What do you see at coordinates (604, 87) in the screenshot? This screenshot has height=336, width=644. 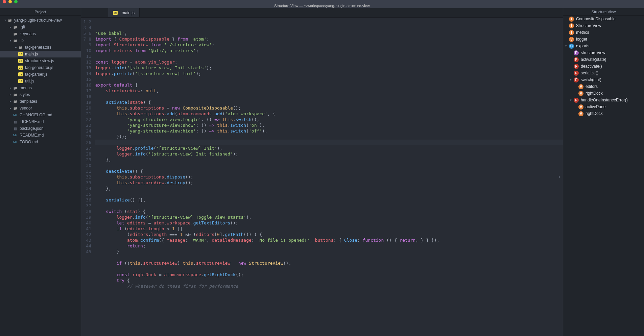 I see `sv-item-editors: Veditors` at bounding box center [604, 87].